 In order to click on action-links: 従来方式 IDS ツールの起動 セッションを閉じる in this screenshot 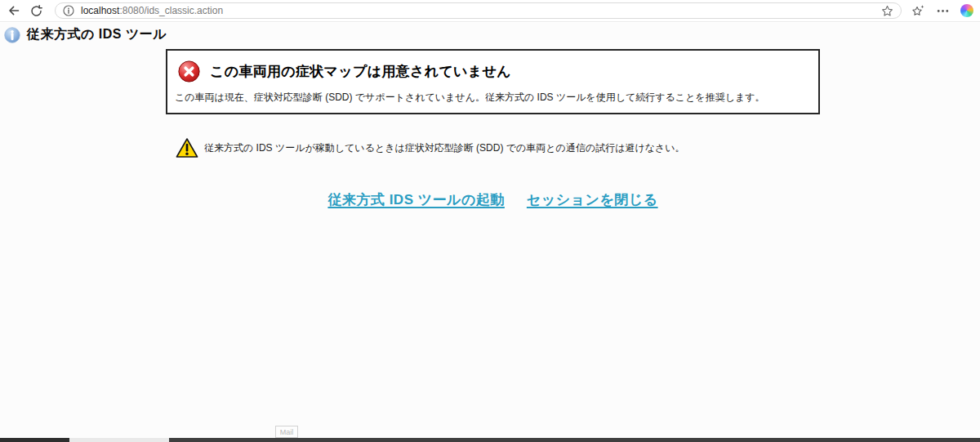, I will do `click(493, 199)`.